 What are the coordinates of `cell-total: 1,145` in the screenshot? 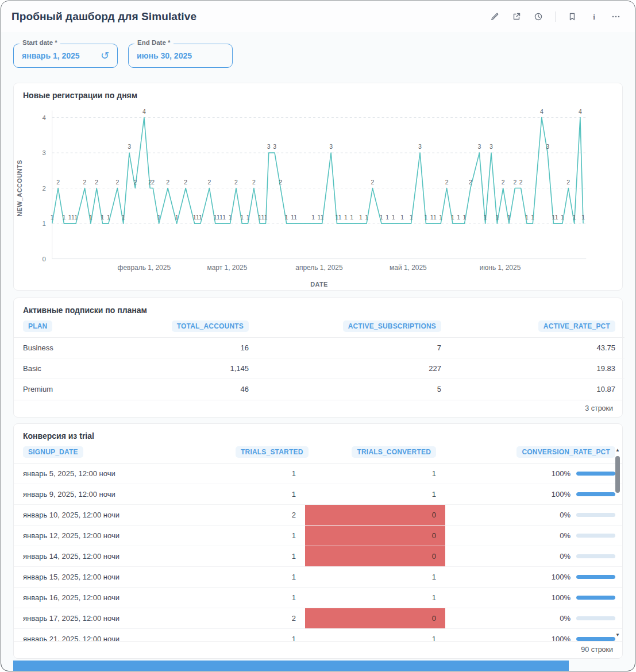 It's located at (199, 369).